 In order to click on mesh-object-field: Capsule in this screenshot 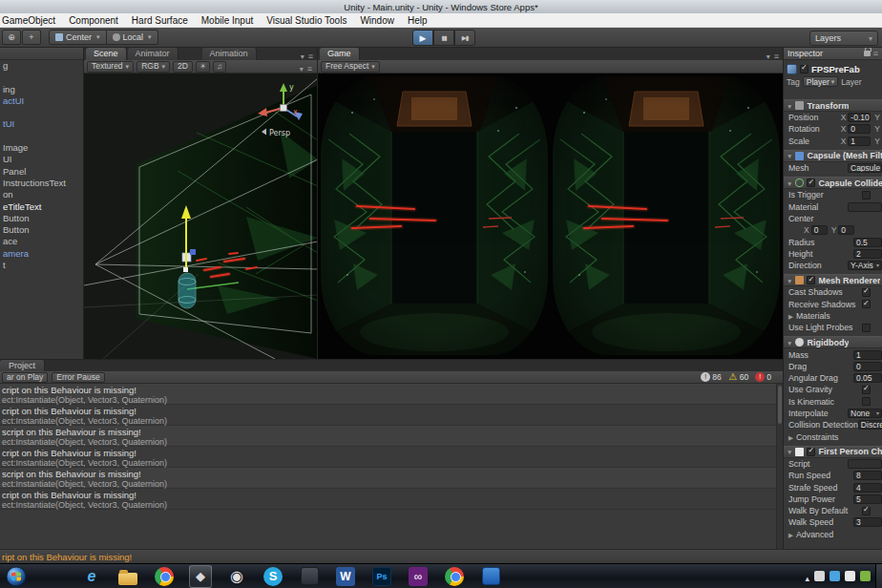, I will do `click(865, 168)`.